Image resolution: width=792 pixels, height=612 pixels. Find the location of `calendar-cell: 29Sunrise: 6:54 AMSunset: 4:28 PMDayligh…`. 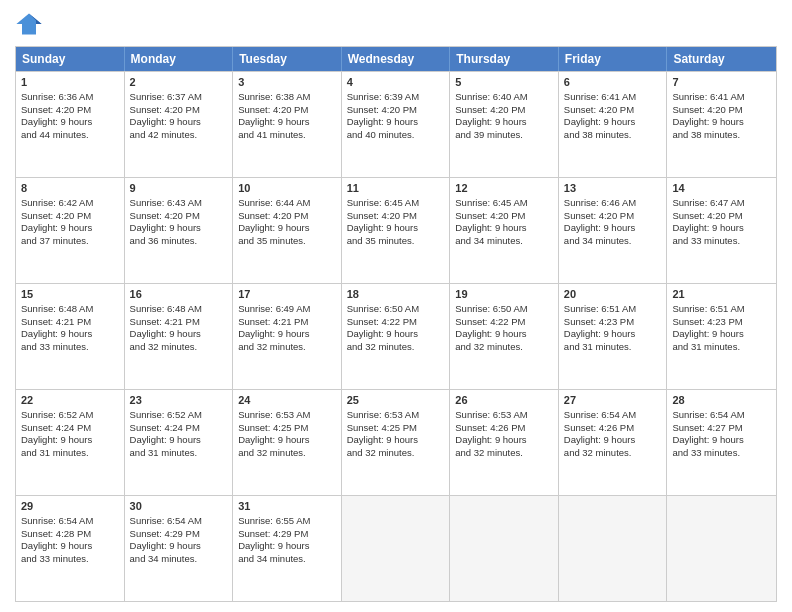

calendar-cell: 29Sunrise: 6:54 AMSunset: 4:28 PMDayligh… is located at coordinates (70, 548).